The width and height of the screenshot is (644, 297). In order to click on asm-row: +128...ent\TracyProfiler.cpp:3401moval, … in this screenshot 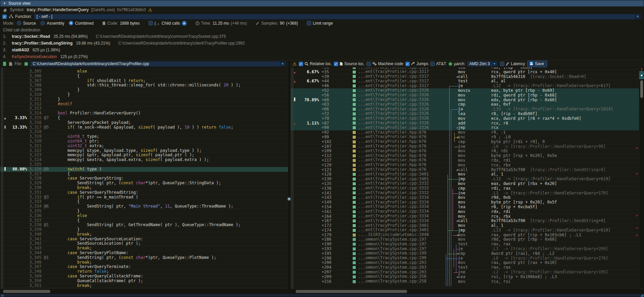, I will do `click(467, 174)`.